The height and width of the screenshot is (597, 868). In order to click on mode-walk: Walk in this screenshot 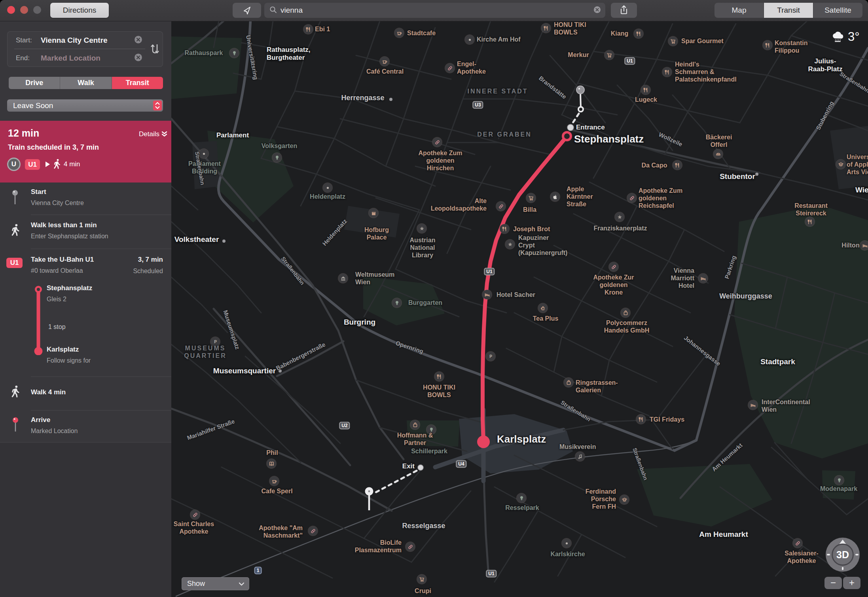, I will do `click(86, 83)`.